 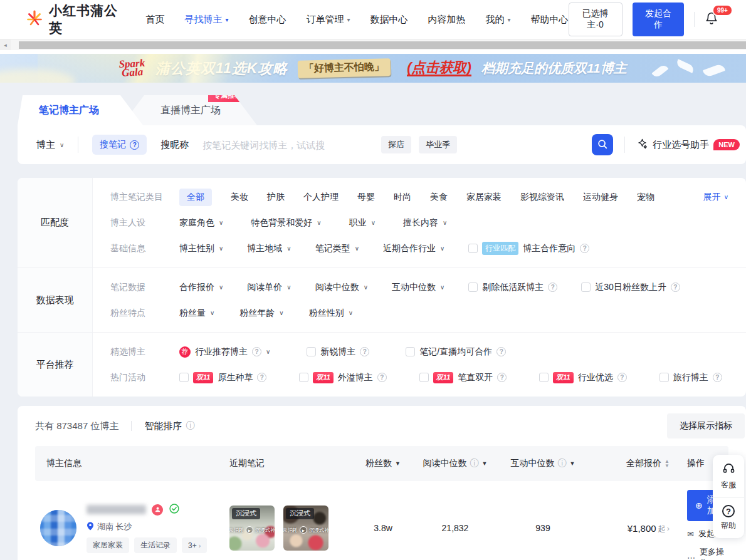 I want to click on category-option: 家居家装, so click(x=484, y=197).